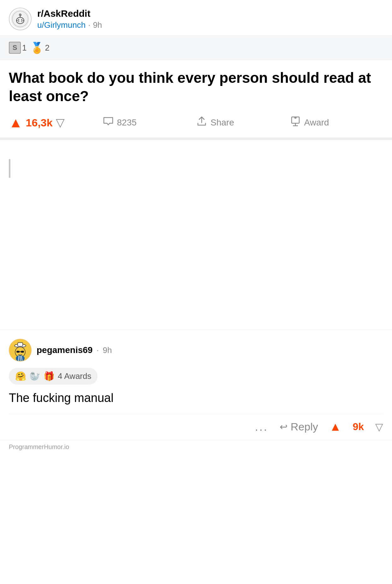 Image resolution: width=392 pixels, height=584 pixels. I want to click on comment-username: pegamenis69, so click(64, 350).